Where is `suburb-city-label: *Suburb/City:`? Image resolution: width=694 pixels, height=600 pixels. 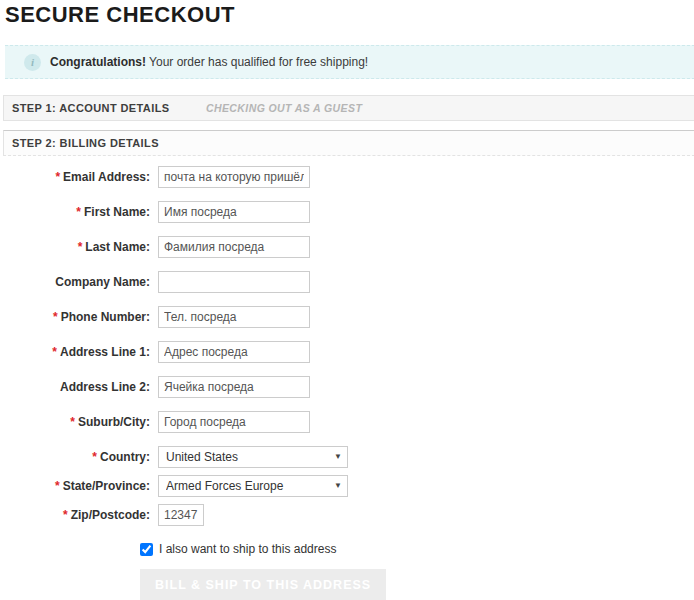 suburb-city-label: *Suburb/City: is located at coordinates (79, 422).